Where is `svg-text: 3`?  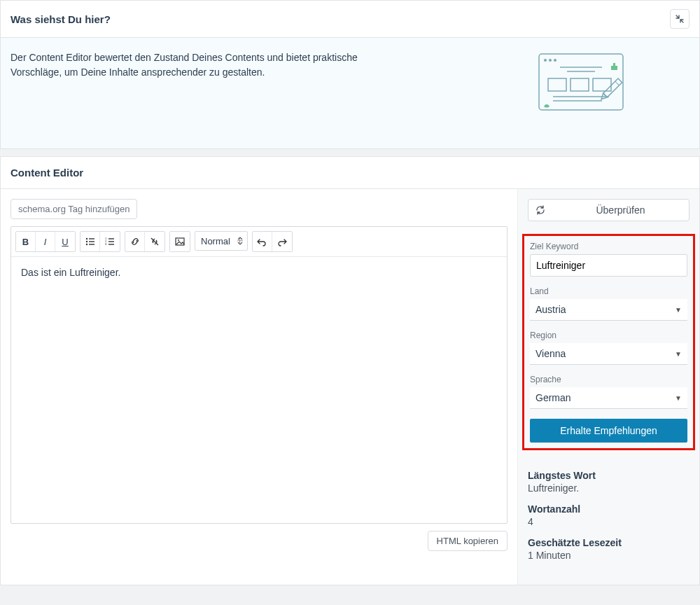 svg-text: 3 is located at coordinates (106, 244).